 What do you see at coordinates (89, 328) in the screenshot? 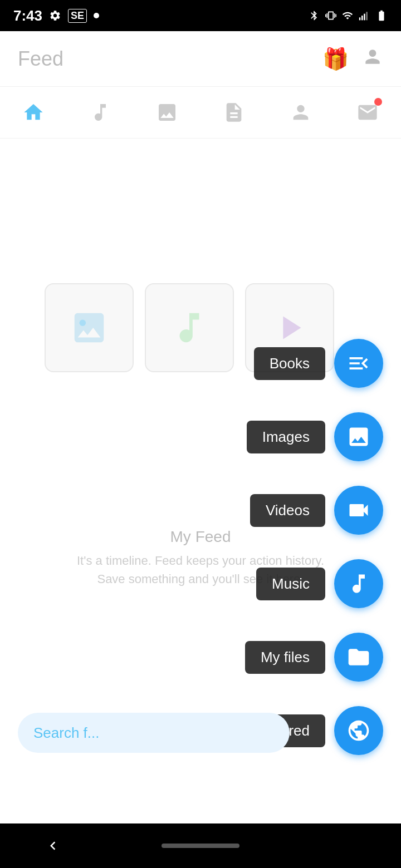
I see `image-thumb` at bounding box center [89, 328].